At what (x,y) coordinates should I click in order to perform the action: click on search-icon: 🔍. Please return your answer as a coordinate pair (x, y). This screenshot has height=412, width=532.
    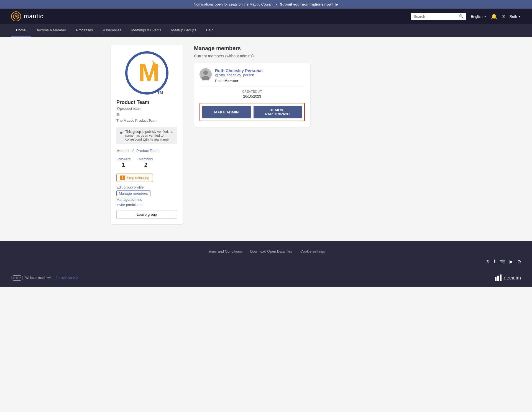
    Looking at the image, I should click on (461, 16).